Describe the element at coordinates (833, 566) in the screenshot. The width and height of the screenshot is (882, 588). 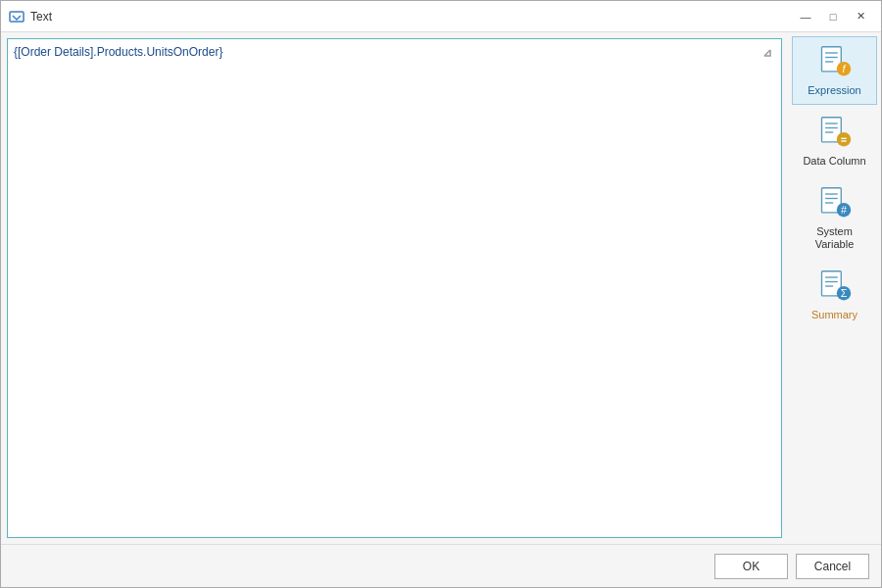
I see `cancel-button: Cancel` at that location.